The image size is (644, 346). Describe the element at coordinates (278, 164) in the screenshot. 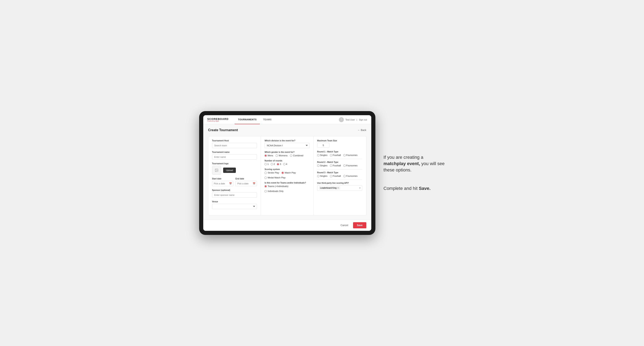

I see `round-3-radio` at that location.